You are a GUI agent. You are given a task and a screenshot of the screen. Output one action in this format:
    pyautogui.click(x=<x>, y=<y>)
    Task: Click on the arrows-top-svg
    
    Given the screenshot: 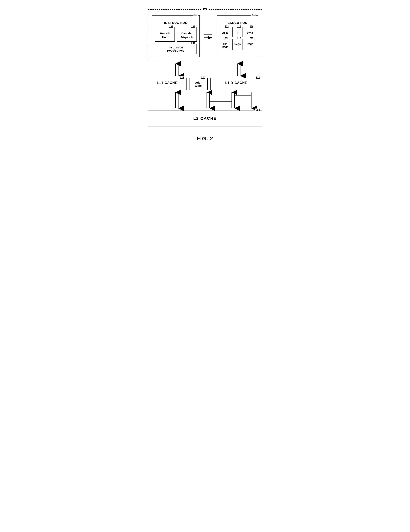 What is the action you would take?
    pyautogui.click(x=205, y=70)
    